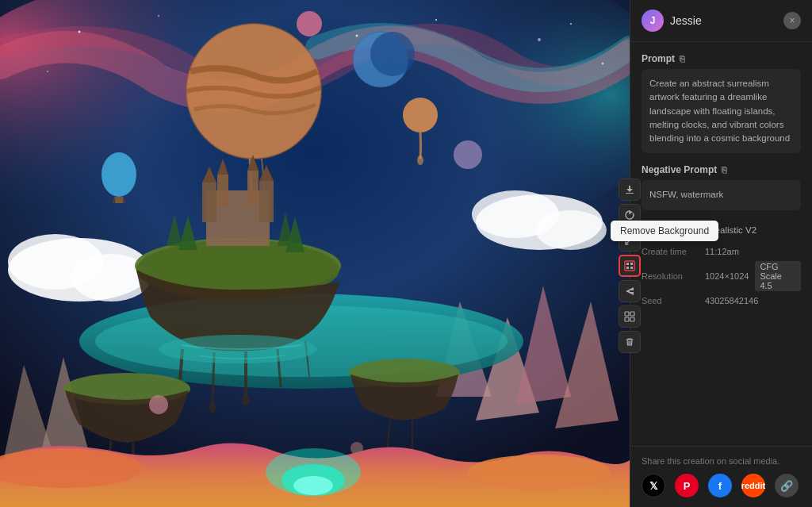  Describe the element at coordinates (726, 276) in the screenshot. I see `resolution-value: 1024×1024` at that location.